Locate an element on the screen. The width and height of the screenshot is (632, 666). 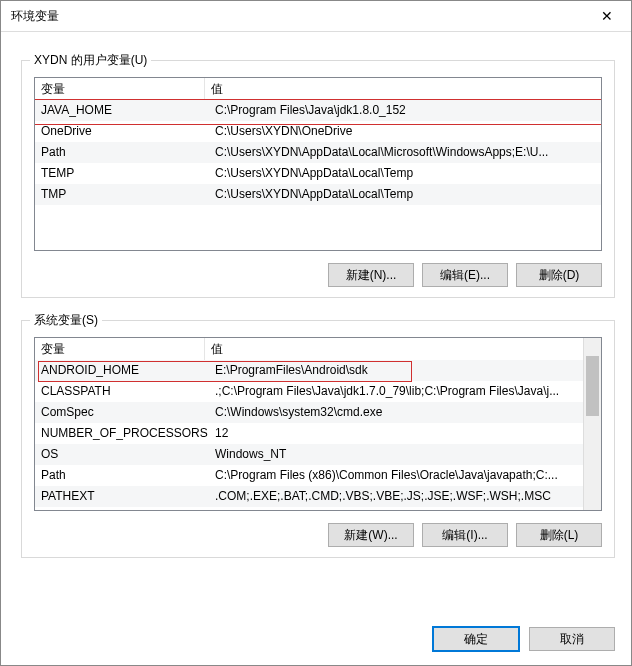
new-button: 新建(W)... is located at coordinates (371, 535).